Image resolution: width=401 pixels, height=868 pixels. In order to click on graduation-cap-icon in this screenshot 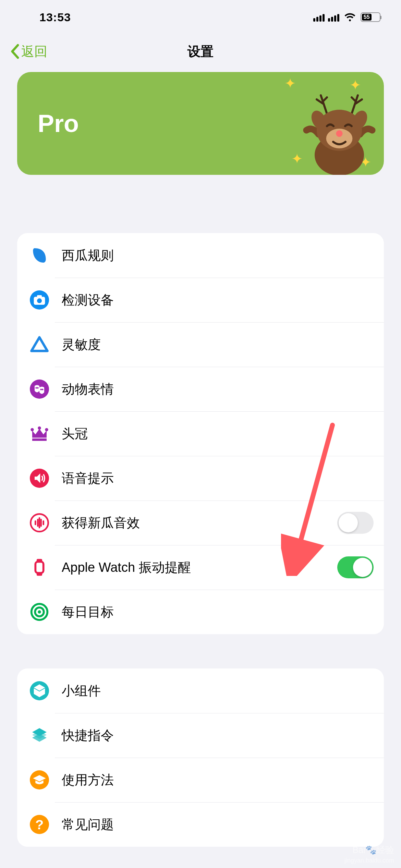, I will do `click(39, 780)`.